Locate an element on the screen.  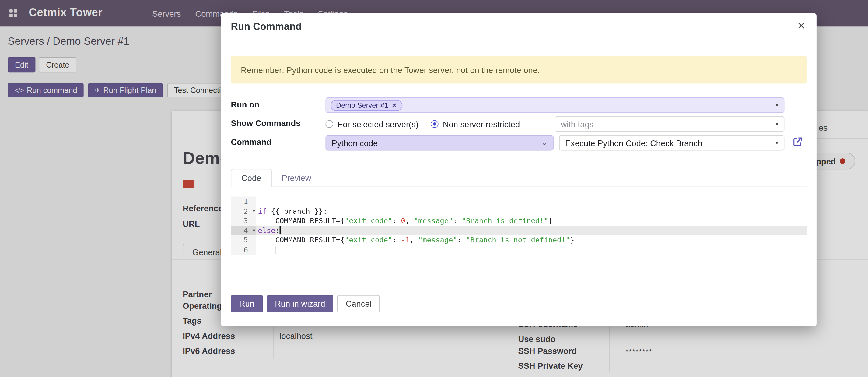
line-number: 5 is located at coordinates (244, 240).